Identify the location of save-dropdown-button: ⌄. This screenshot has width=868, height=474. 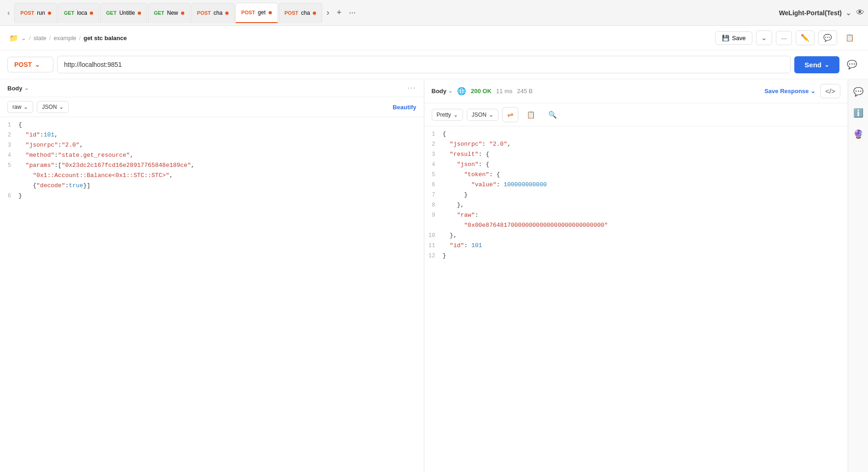
(764, 38).